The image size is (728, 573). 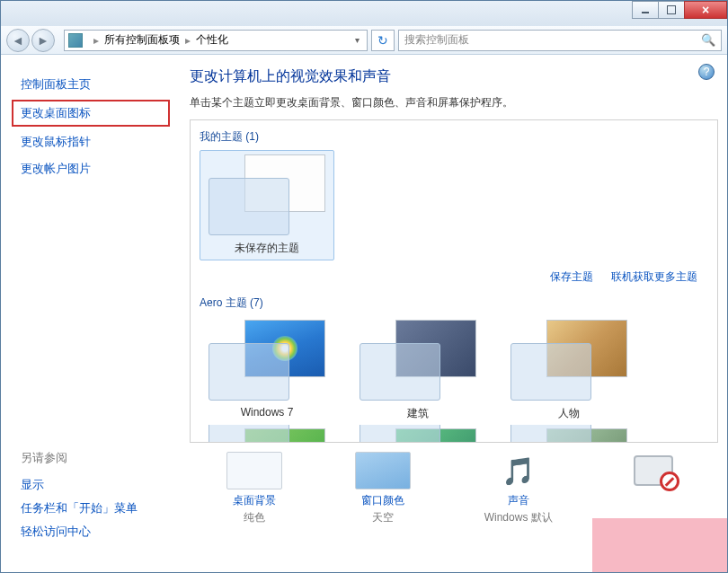 I want to click on see-also-taskbar: 任务栏和「开始」菜单, so click(x=91, y=508).